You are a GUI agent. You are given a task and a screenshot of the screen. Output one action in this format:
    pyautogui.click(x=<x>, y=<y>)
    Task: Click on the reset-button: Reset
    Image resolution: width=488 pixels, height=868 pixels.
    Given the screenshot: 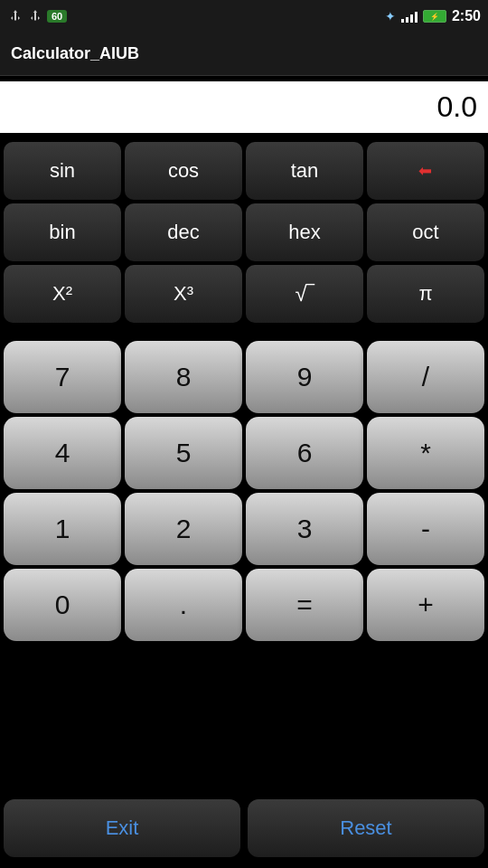 What is the action you would take?
    pyautogui.click(x=366, y=828)
    